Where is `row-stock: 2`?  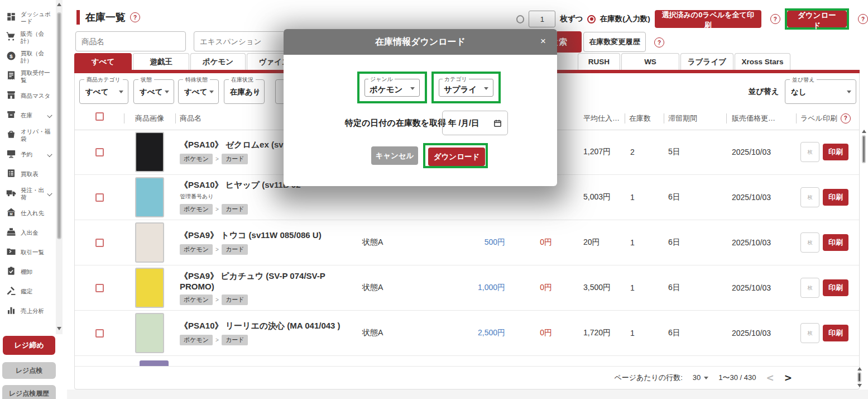 row-stock: 2 is located at coordinates (644, 152).